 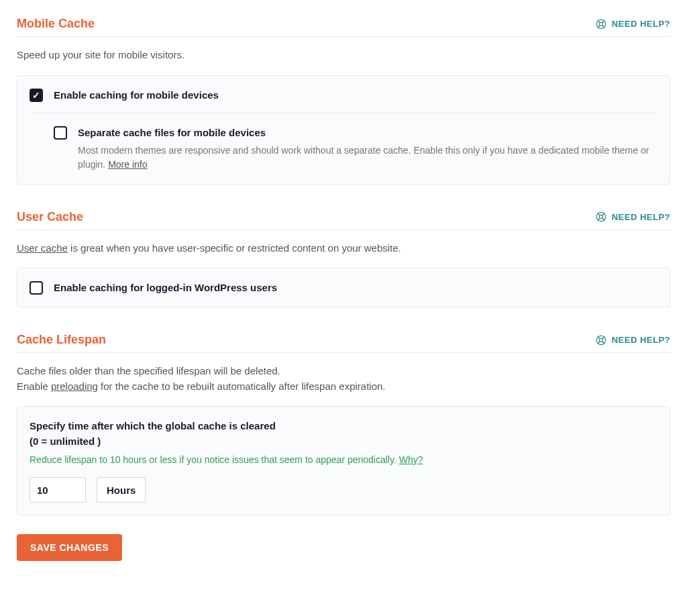 What do you see at coordinates (344, 378) in the screenshot?
I see `lifespan-desc: Cache files older than the specified lif…` at bounding box center [344, 378].